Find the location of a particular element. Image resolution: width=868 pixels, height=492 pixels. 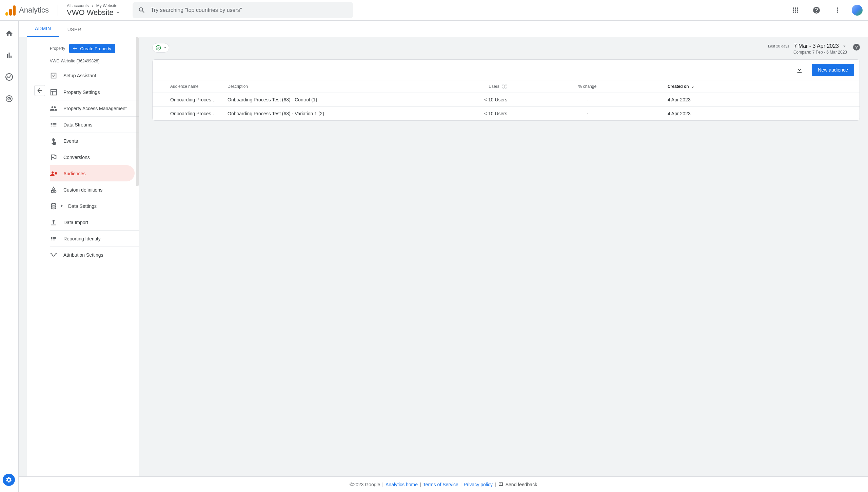

tab-admin: ADMIN is located at coordinates (43, 29).